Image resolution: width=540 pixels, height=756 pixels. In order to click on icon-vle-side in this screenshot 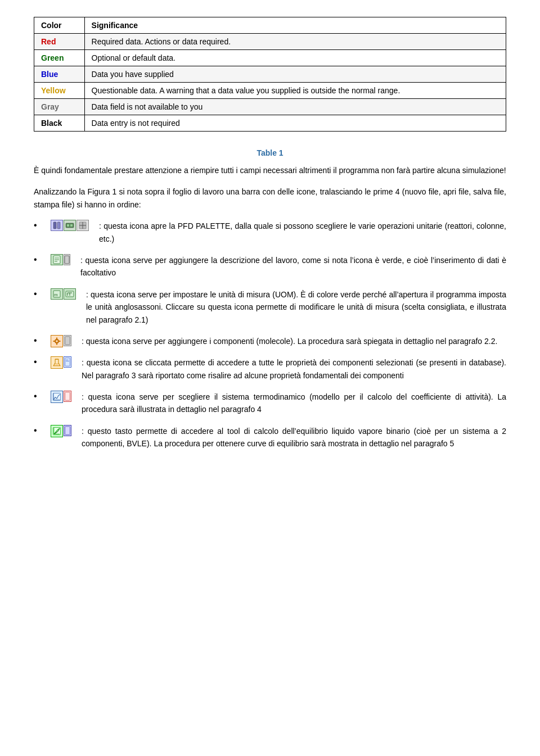, I will do `click(68, 431)`.